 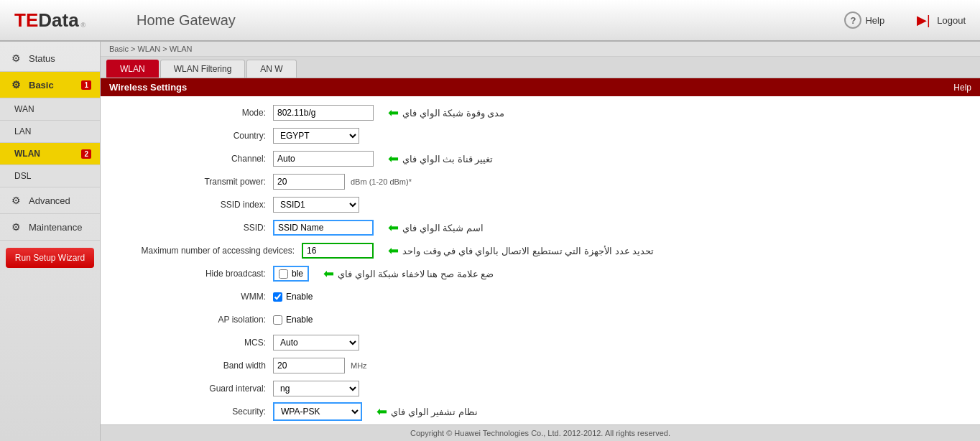 I want to click on ssid-group: ⬅ اسم شبكة الواي فاي, so click(x=378, y=228).